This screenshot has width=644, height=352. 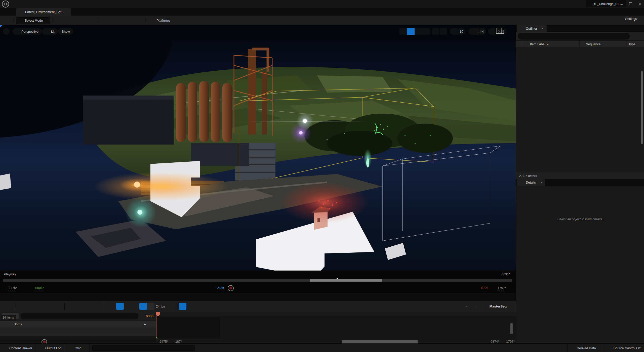 I want to click on outliner-search-input, so click(x=577, y=36).